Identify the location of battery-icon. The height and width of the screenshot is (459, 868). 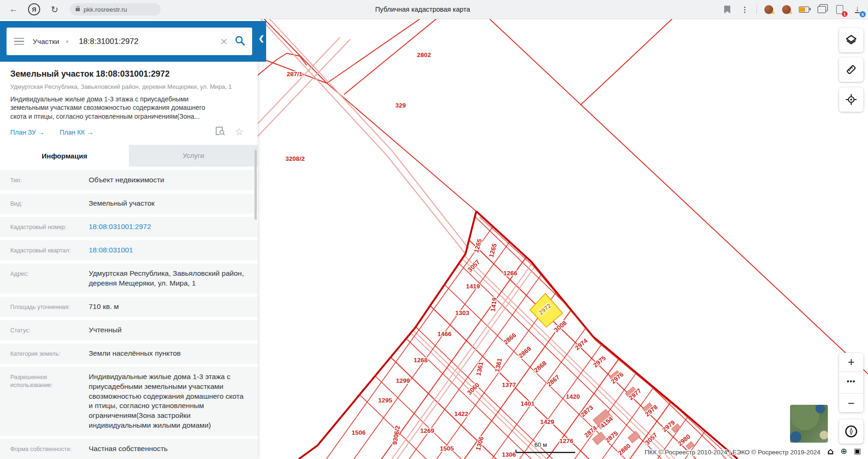
(804, 9).